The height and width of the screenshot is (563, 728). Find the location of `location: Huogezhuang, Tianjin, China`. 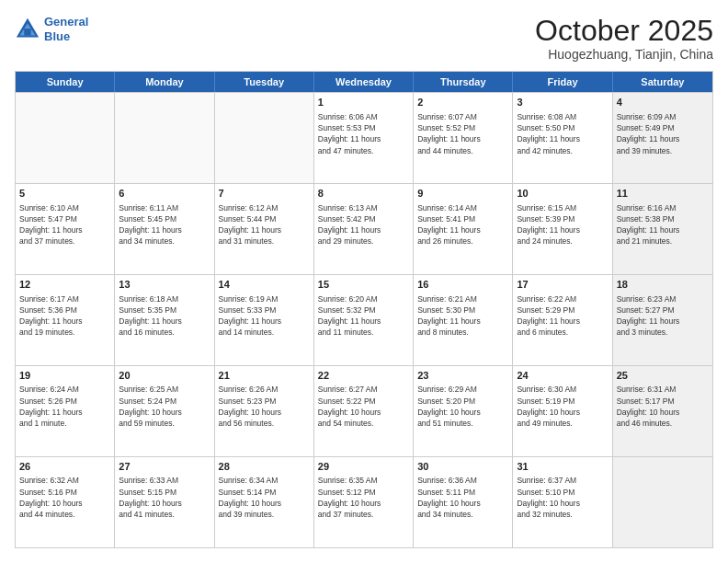

location: Huogezhuang, Tianjin, China is located at coordinates (624, 54).